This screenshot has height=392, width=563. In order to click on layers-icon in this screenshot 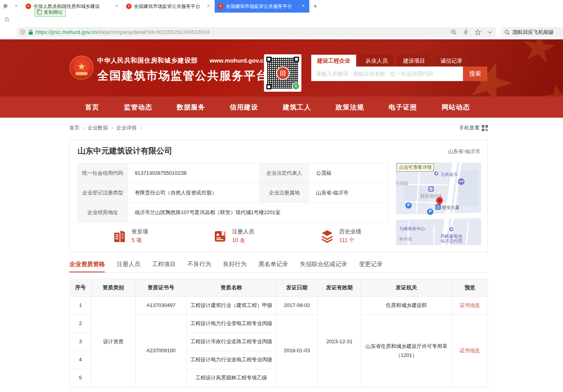, I will do `click(327, 236)`.